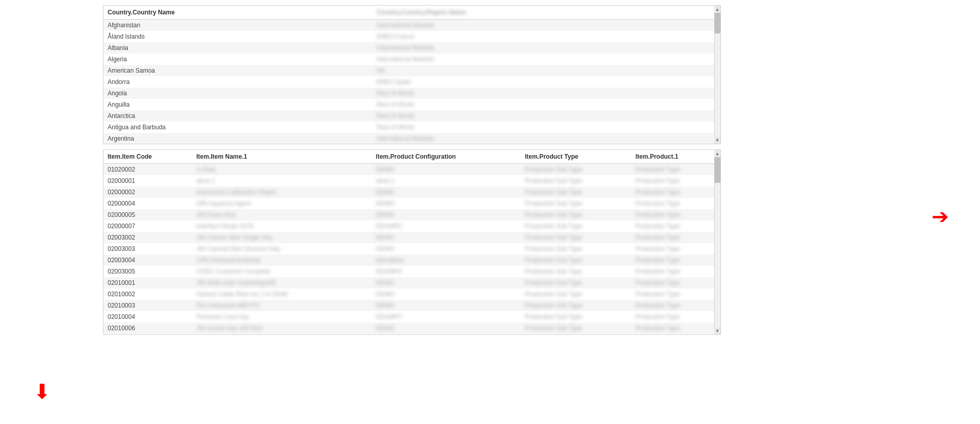  What do you see at coordinates (412, 170) in the screenshot?
I see `item-row: 01020002C-RuleDEMOProduction Sub TypePro…` at bounding box center [412, 170].